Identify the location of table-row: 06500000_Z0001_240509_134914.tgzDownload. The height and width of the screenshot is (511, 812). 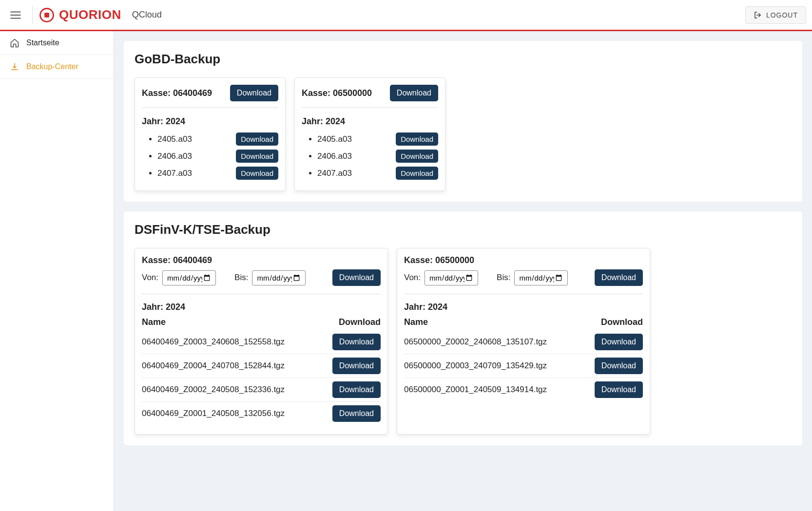
(523, 390).